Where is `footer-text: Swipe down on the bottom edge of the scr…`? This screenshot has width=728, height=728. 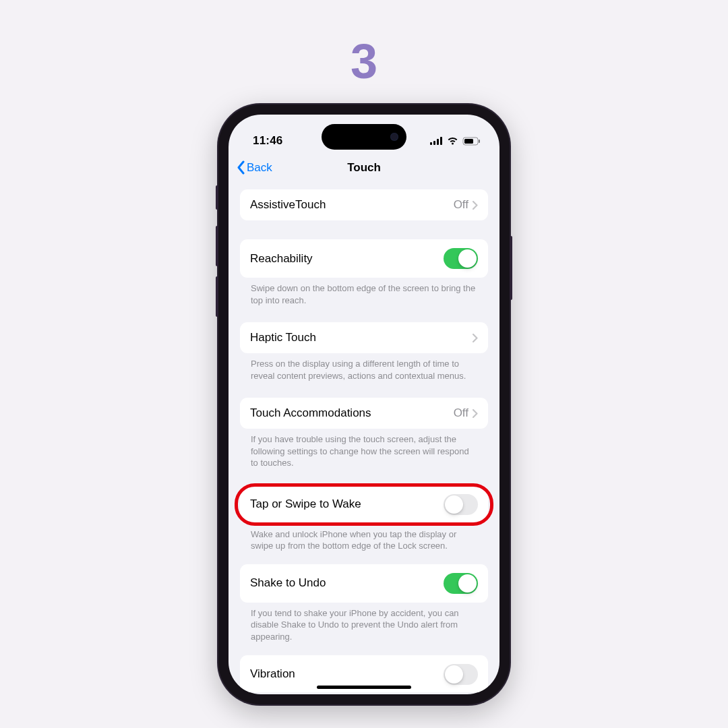
footer-text: Swipe down on the bottom edge of the scr… is located at coordinates (364, 292).